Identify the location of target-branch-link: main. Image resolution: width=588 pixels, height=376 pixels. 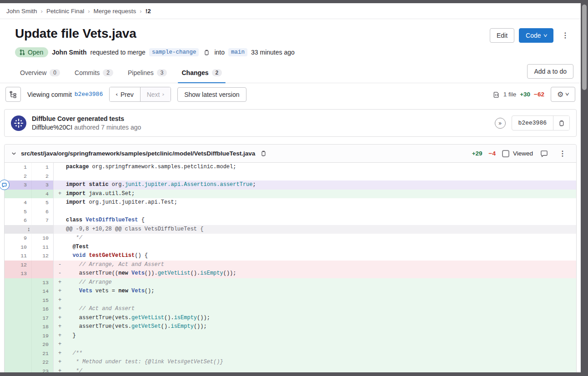
(238, 52).